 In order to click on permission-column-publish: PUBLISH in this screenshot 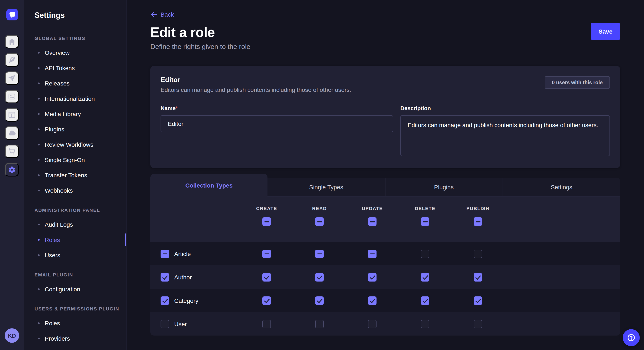, I will do `click(478, 224)`.